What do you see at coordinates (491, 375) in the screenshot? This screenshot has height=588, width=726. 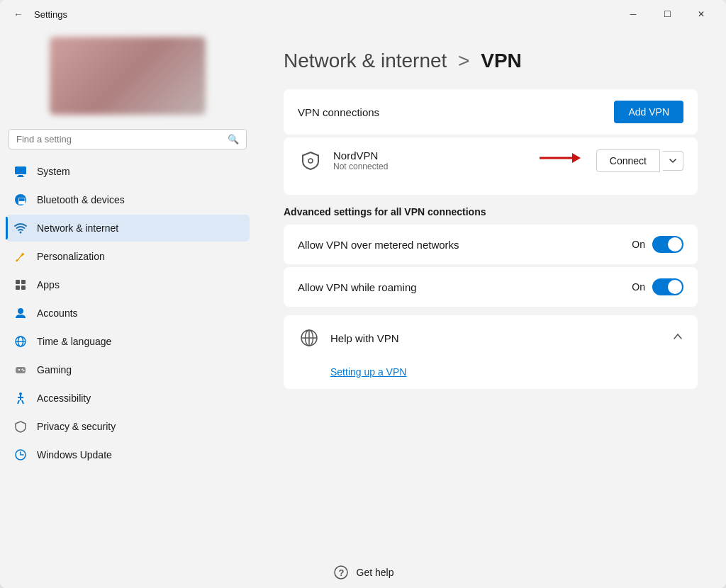 I see `help-link: Setting up a VPN` at bounding box center [491, 375].